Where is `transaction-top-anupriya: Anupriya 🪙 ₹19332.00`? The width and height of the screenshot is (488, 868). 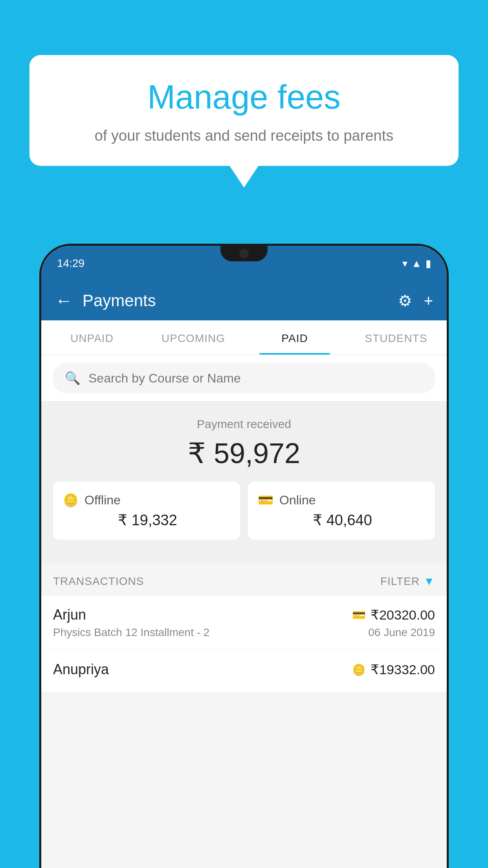
transaction-top-anupriya: Anupriya 🪙 ₹19332.00 is located at coordinates (244, 669).